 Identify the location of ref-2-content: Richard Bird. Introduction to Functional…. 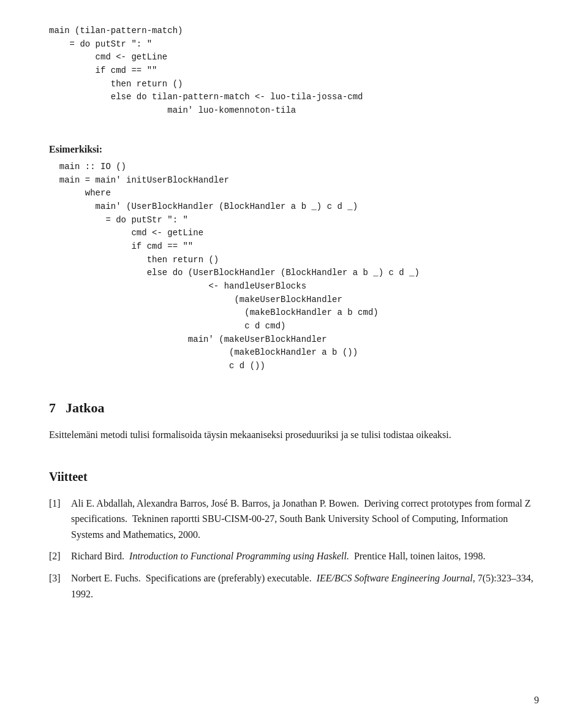
(305, 556).